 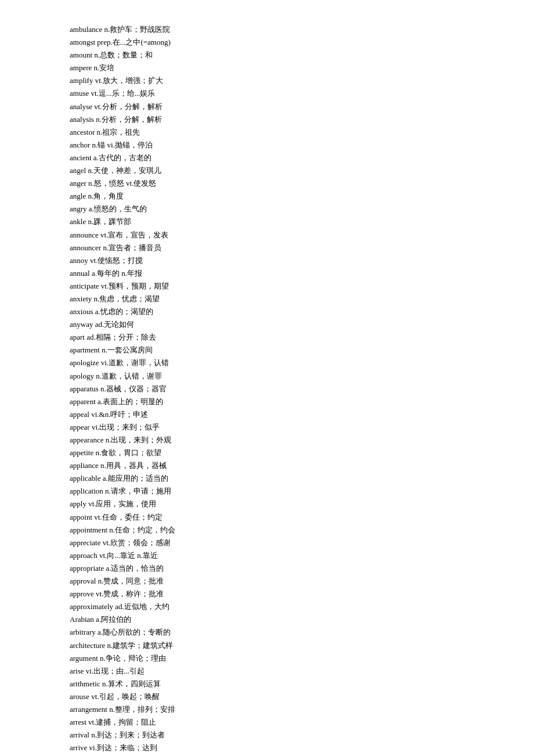 What do you see at coordinates (284, 568) in the screenshot?
I see `list-item: appropriate a.适当的，恰当的` at bounding box center [284, 568].